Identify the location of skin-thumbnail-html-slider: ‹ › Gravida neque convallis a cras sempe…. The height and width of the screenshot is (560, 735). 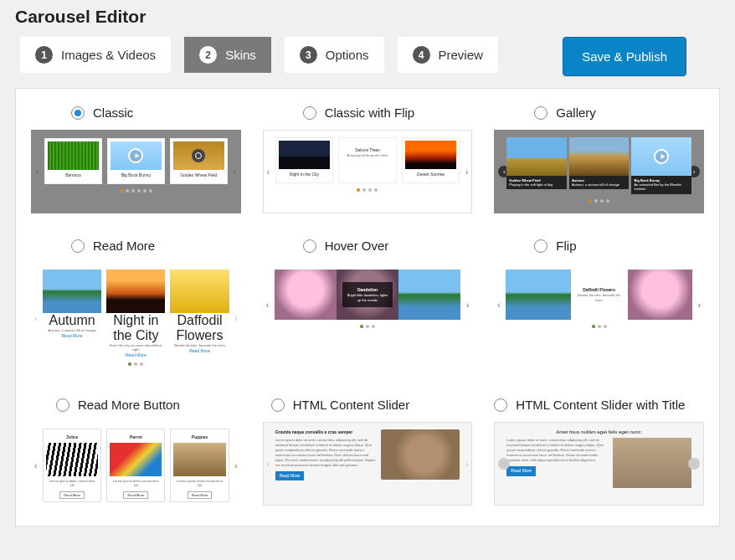
(368, 464).